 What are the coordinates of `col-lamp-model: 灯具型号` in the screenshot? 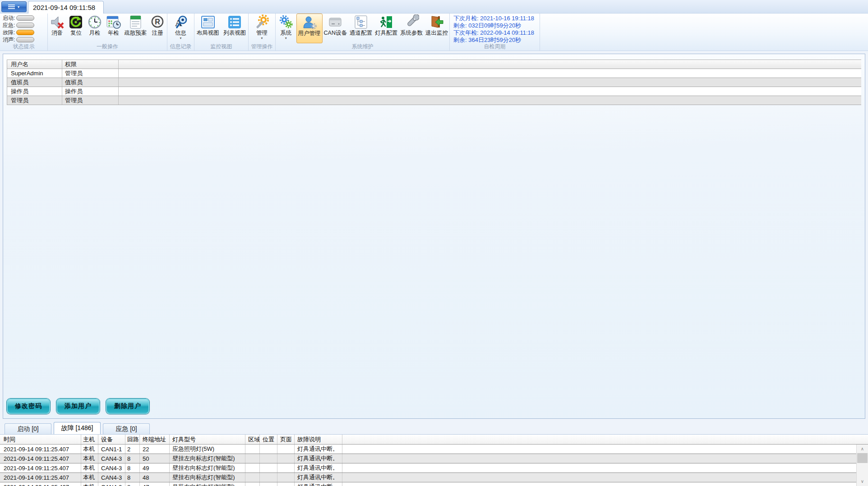 It's located at (208, 439).